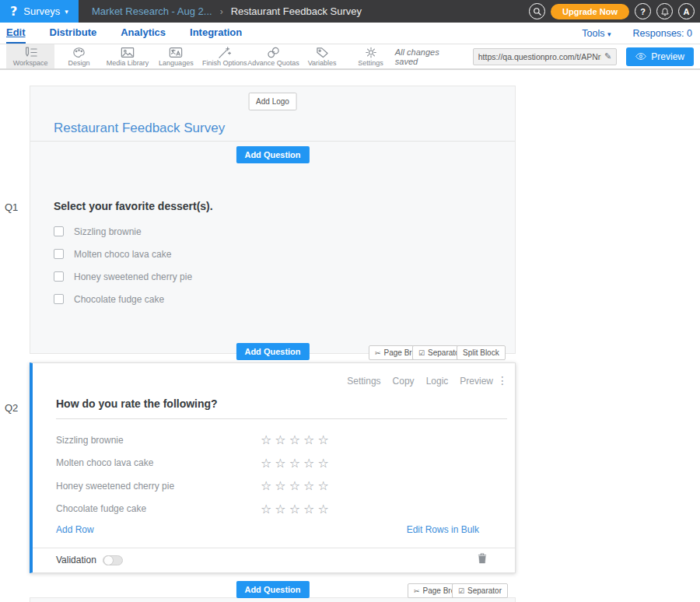 This screenshot has height=602, width=700. I want to click on account-avatar: A, so click(686, 11).